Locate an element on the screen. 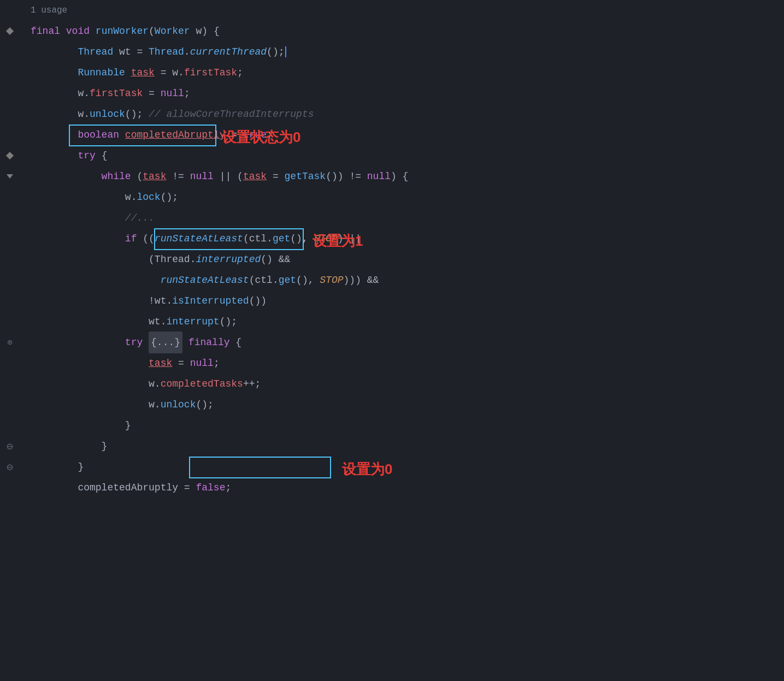 This screenshot has height=681, width=784. gutter-L4 is located at coordinates (10, 93).